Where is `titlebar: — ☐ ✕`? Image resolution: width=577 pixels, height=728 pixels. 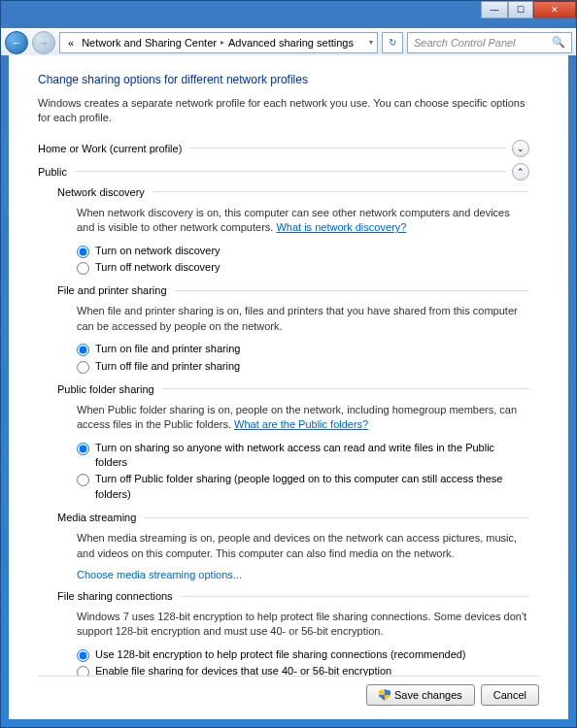 titlebar: — ☐ ✕ is located at coordinates (288, 15).